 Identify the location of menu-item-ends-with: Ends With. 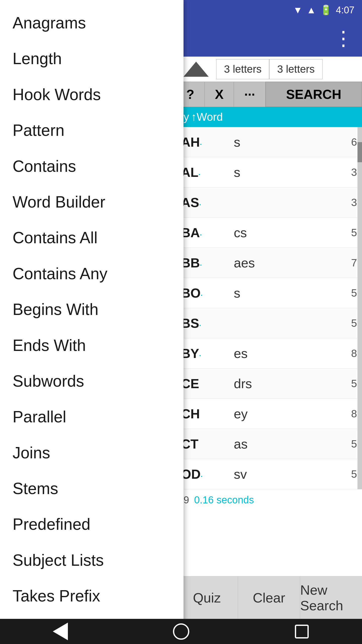
(92, 345).